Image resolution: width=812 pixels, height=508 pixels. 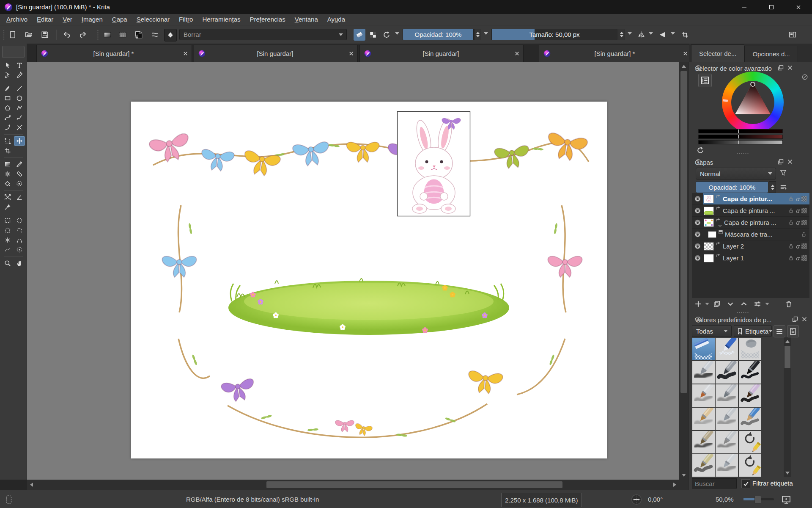 What do you see at coordinates (19, 65) in the screenshot?
I see `tool-text` at bounding box center [19, 65].